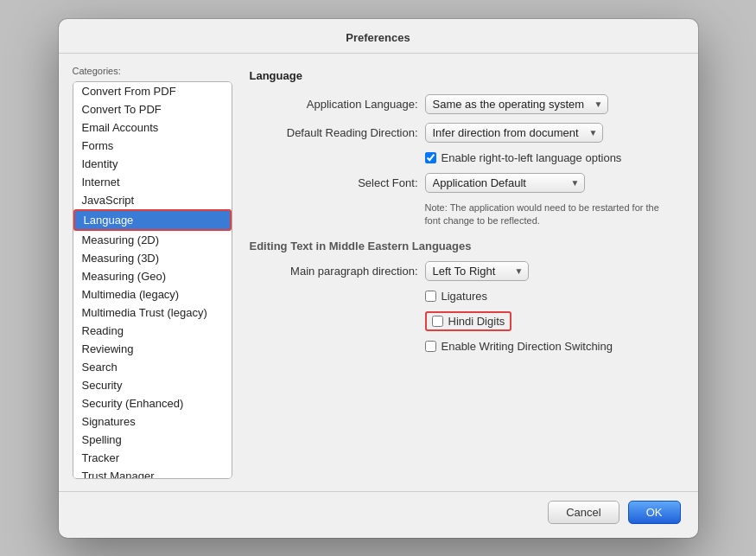 This screenshot has width=756, height=556. What do you see at coordinates (430, 296) in the screenshot?
I see `ligatures-checkbox` at bounding box center [430, 296].